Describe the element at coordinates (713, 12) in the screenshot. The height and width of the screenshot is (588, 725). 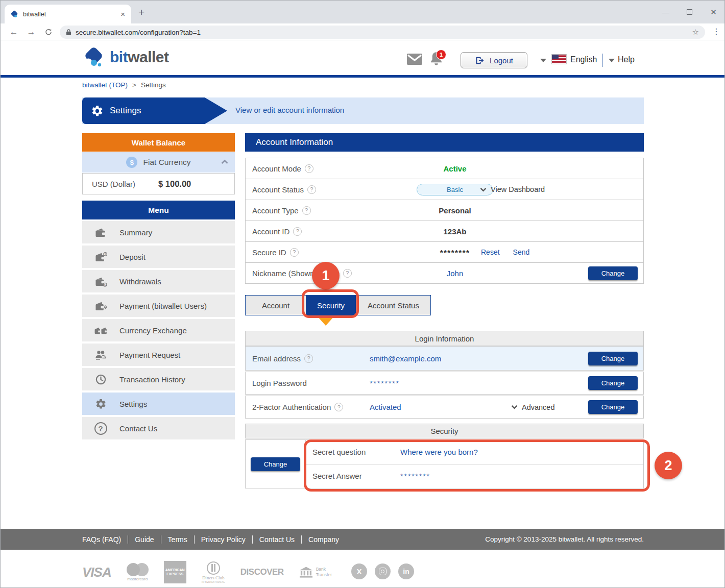
I see `window-close-button: ✕` at that location.